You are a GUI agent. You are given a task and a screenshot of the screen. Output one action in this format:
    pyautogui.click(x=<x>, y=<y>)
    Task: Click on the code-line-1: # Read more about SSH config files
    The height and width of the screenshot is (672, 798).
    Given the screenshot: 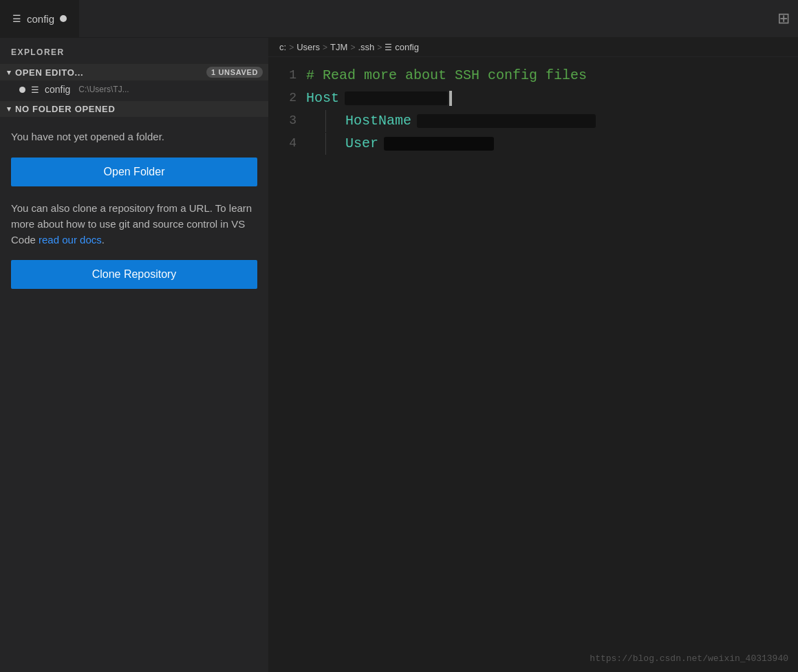 What is the action you would take?
    pyautogui.click(x=552, y=76)
    